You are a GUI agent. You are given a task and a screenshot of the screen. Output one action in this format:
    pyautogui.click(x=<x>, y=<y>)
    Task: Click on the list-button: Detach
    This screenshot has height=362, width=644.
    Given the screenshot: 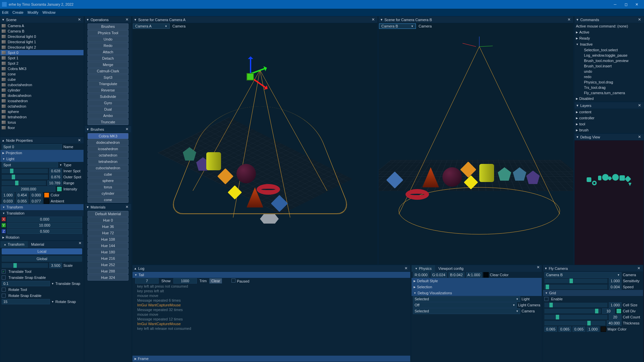 What is the action you would take?
    pyautogui.click(x=108, y=58)
    